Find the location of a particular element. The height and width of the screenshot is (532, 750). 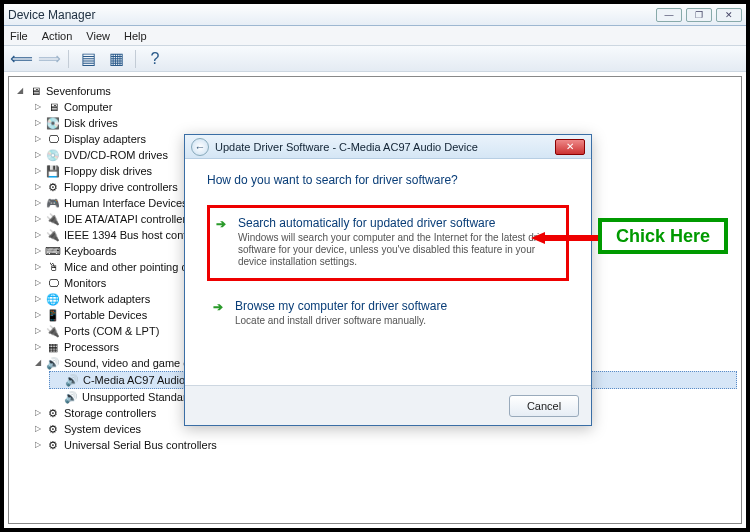

menu-bar: File Action View Help is located at coordinates (375, 36).